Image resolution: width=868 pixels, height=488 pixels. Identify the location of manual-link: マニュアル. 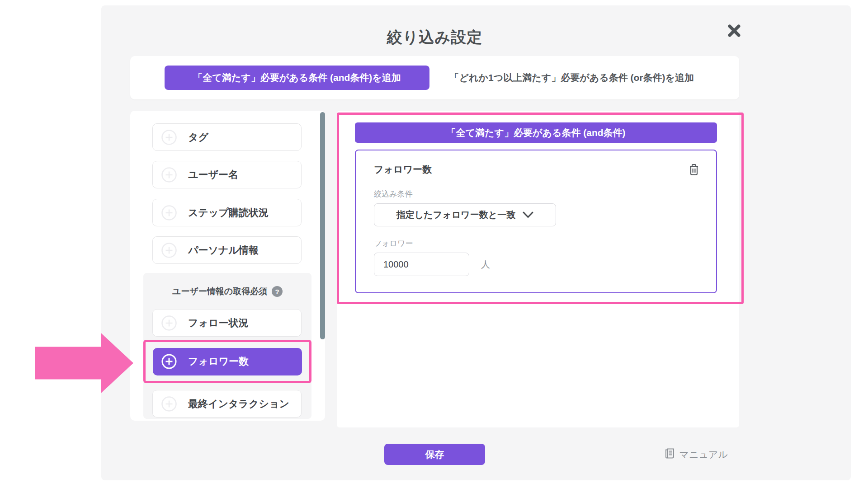
(696, 455).